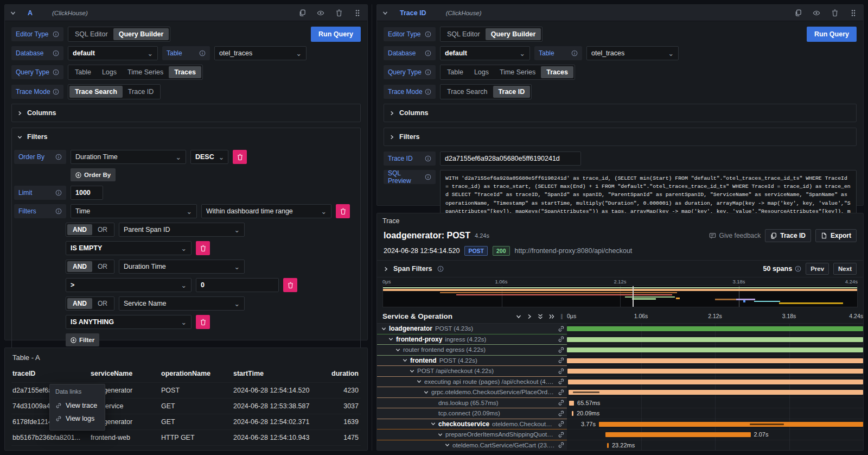 Image resolution: width=868 pixels, height=455 pixels. What do you see at coordinates (77, 419) in the screenshot?
I see `view-logs-link: View logs` at bounding box center [77, 419].